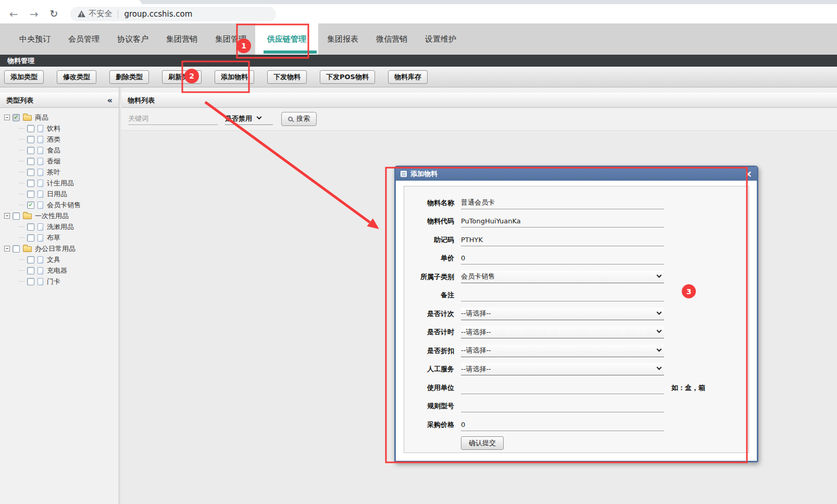  Describe the element at coordinates (24, 77) in the screenshot. I see `toolbar-button: 添加类型` at that location.